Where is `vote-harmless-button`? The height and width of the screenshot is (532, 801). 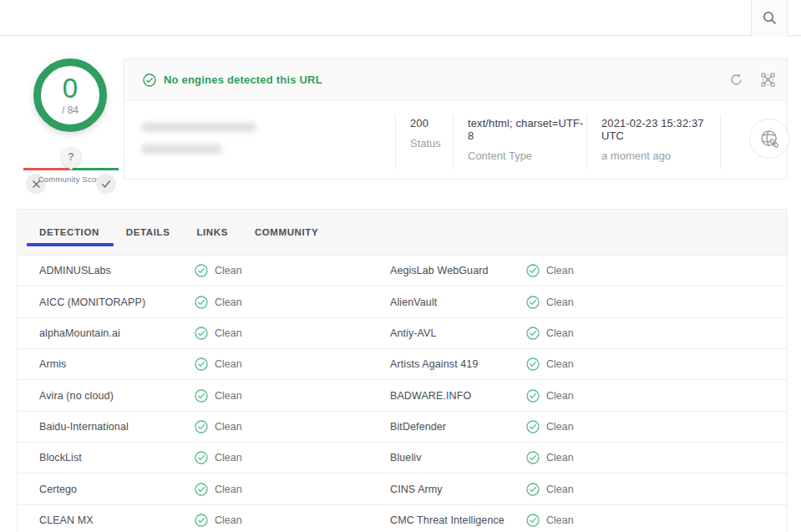 vote-harmless-button is located at coordinates (106, 184).